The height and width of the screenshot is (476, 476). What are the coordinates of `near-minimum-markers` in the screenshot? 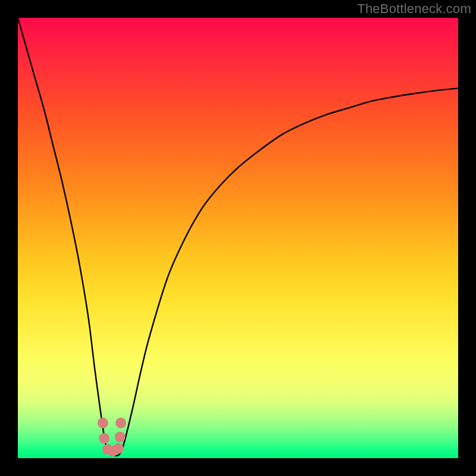 It's located at (112, 437).